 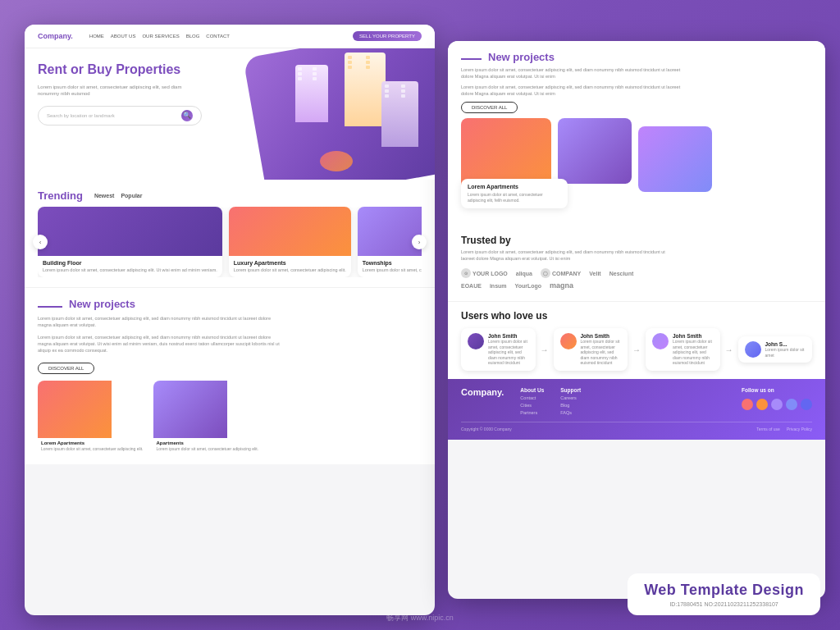 What do you see at coordinates (514, 194) in the screenshot?
I see `lorem-apartments-card: Lorem Apartments Lorem ipsum dolor sit a…` at bounding box center [514, 194].